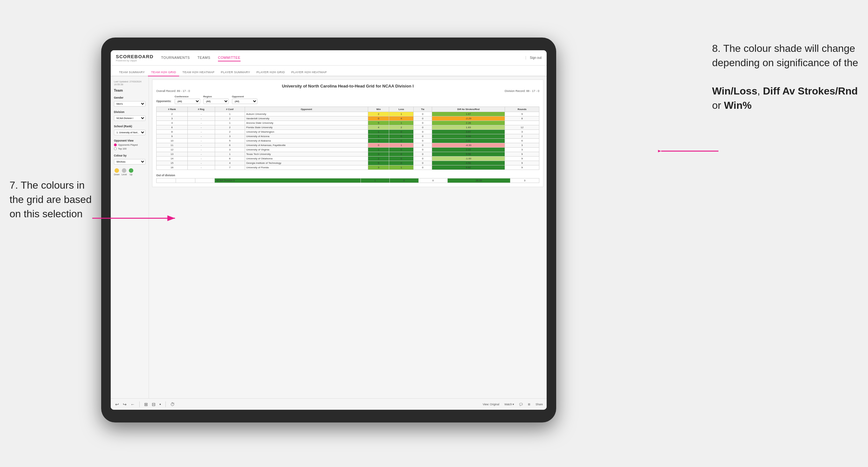 This screenshot has width=868, height=467. I want to click on nav-committee: COMMITTEE, so click(229, 58).